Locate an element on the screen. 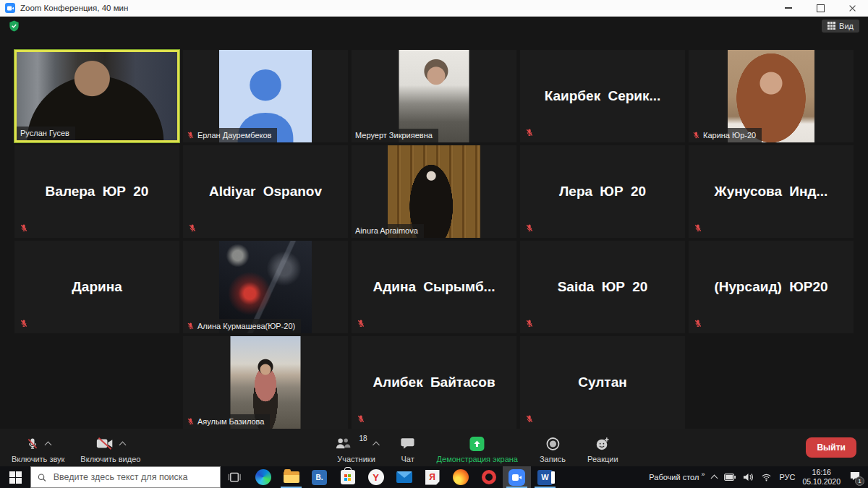  camera-muted-icon is located at coordinates (105, 444).